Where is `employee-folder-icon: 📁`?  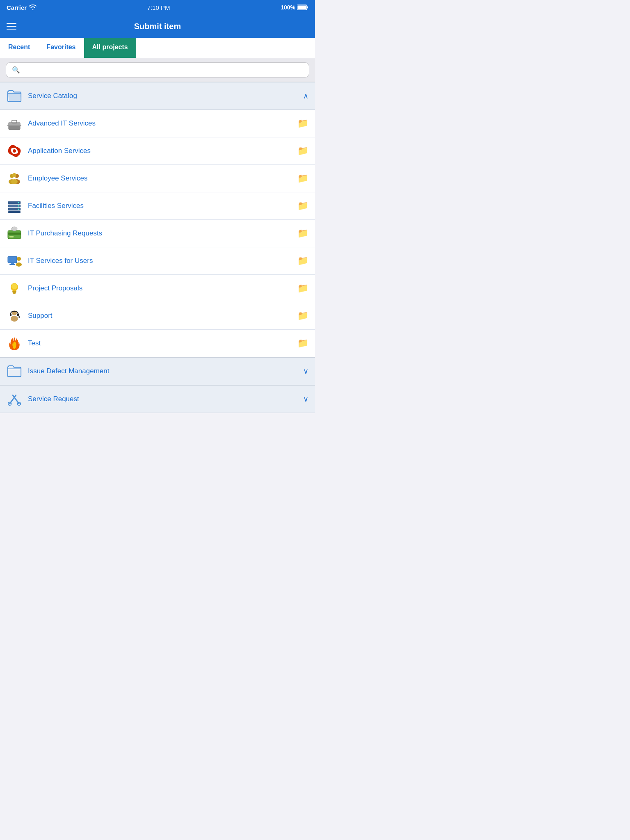
employee-folder-icon: 📁 is located at coordinates (303, 178).